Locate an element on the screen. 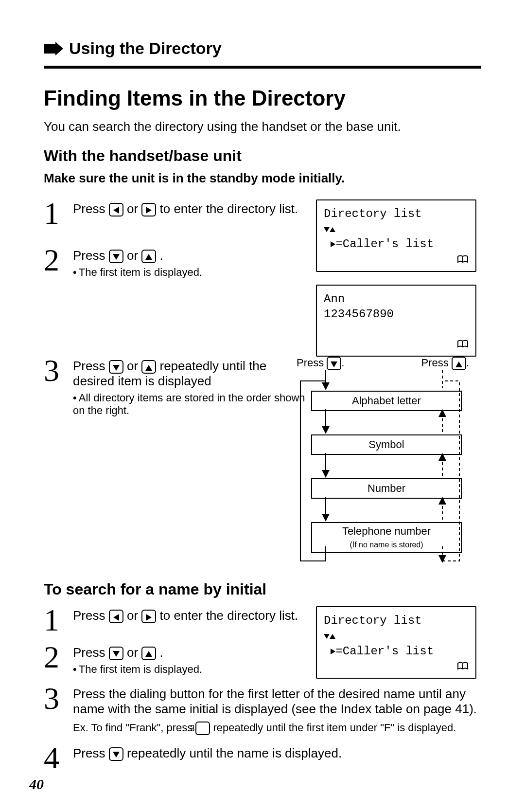 This screenshot has width=525, height=812. lcd-screen-1: Directory list =Caller's list is located at coordinates (396, 235).